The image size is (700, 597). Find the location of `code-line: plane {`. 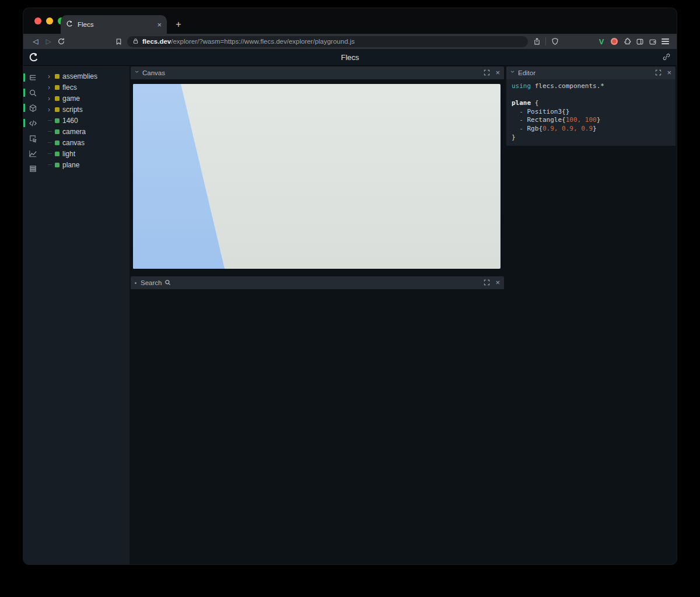

code-line: plane { is located at coordinates (591, 104).